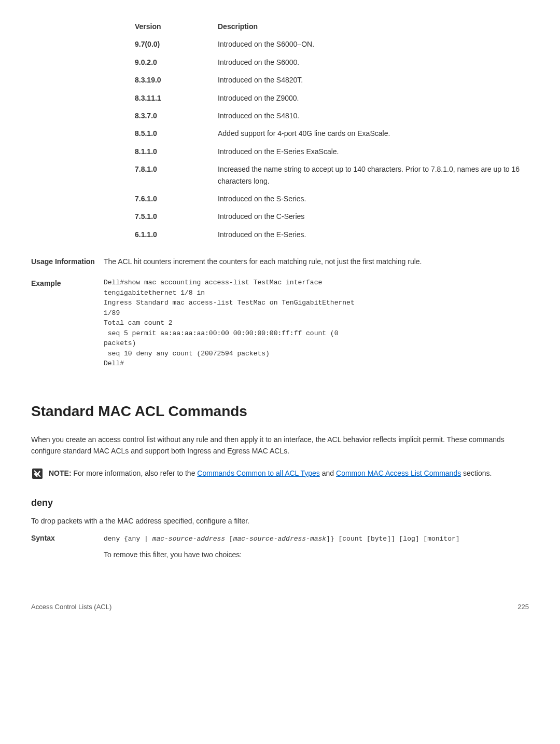 This screenshot has width=560, height=744. Describe the element at coordinates (332, 98) in the screenshot. I see `version-row: 8.3.11.1 Introduced on the Z9000.` at that location.